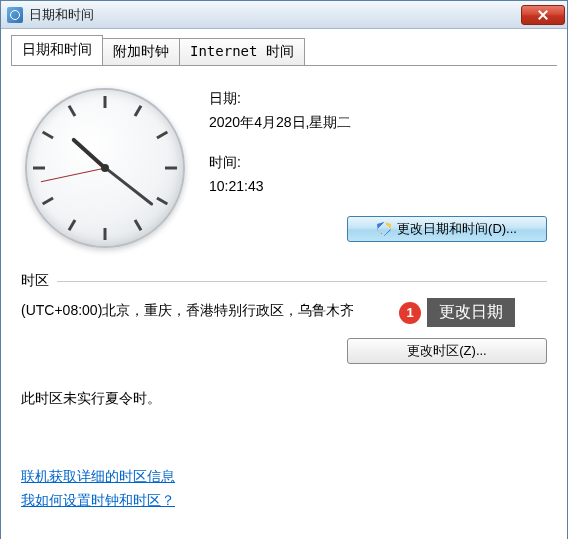  What do you see at coordinates (471, 312) in the screenshot?
I see `annotation-text: 更改日期` at bounding box center [471, 312].